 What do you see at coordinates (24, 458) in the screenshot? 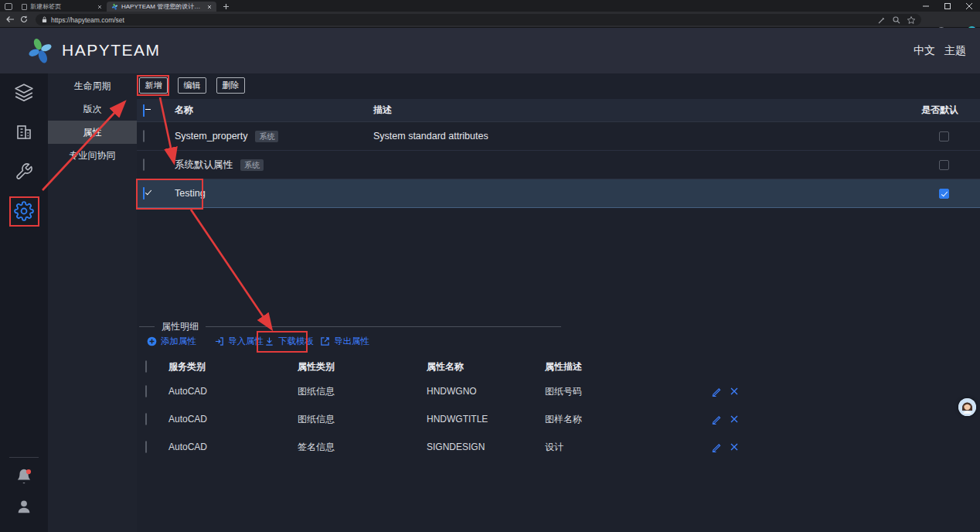
I see `rail-divider` at bounding box center [24, 458].